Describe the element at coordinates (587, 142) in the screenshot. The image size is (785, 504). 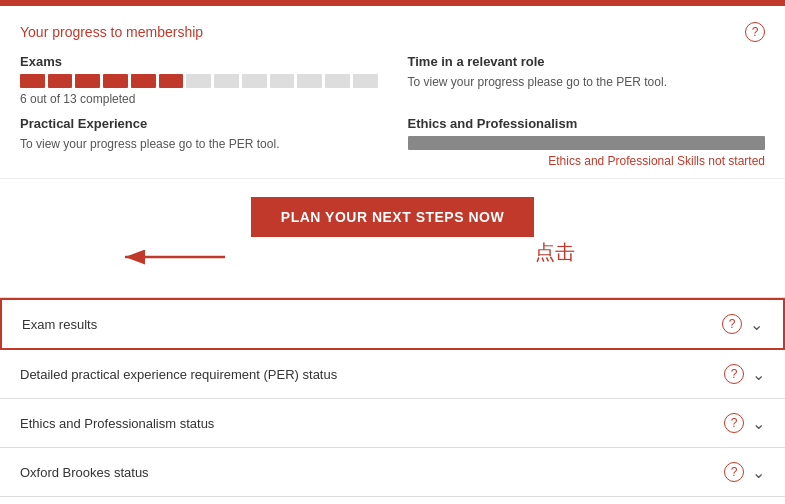
I see `ethics-col: Ethics and Professionalism Ethics and Pr…` at that location.